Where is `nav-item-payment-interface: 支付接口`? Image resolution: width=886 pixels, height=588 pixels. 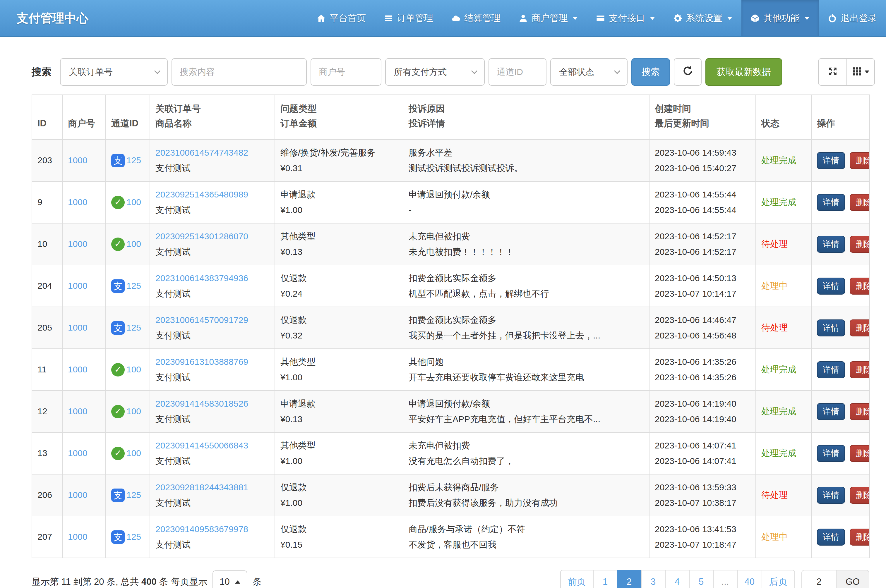 nav-item-payment-interface: 支付接口 is located at coordinates (626, 18).